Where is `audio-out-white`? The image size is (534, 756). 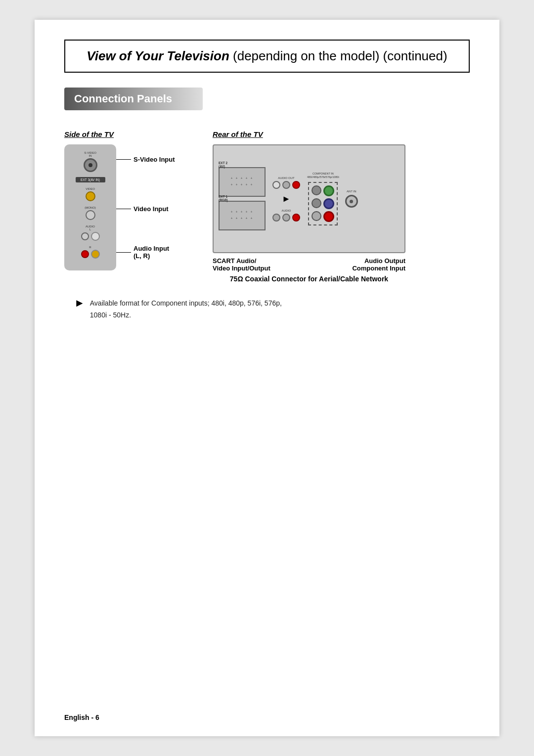 audio-out-white is located at coordinates (276, 185).